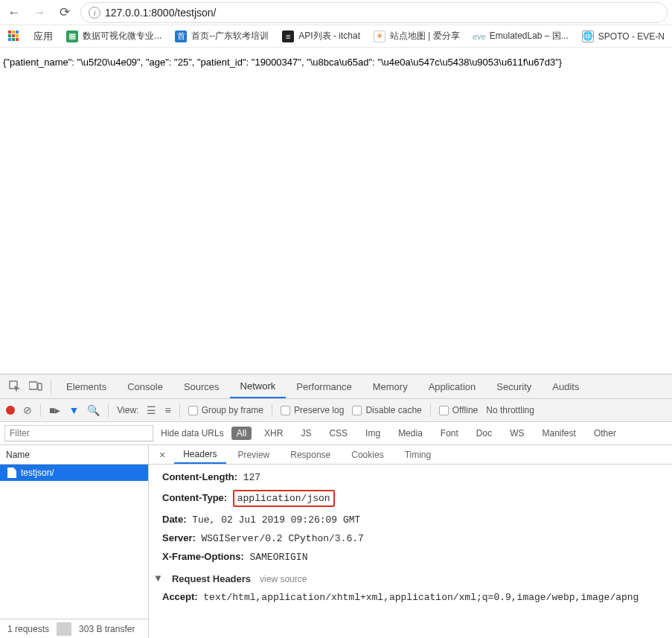 The width and height of the screenshot is (672, 638). I want to click on filter-input, so click(79, 433).